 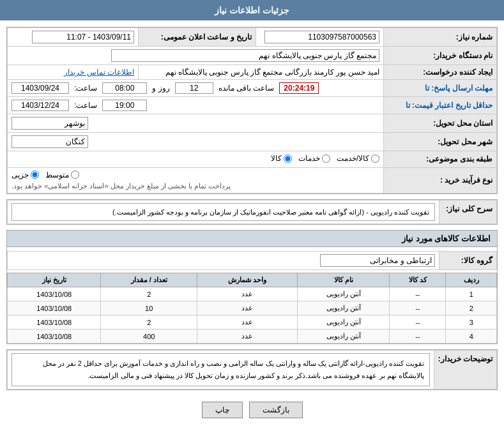 I want to click on btn-chap: چاپ, so click(x=222, y=410).